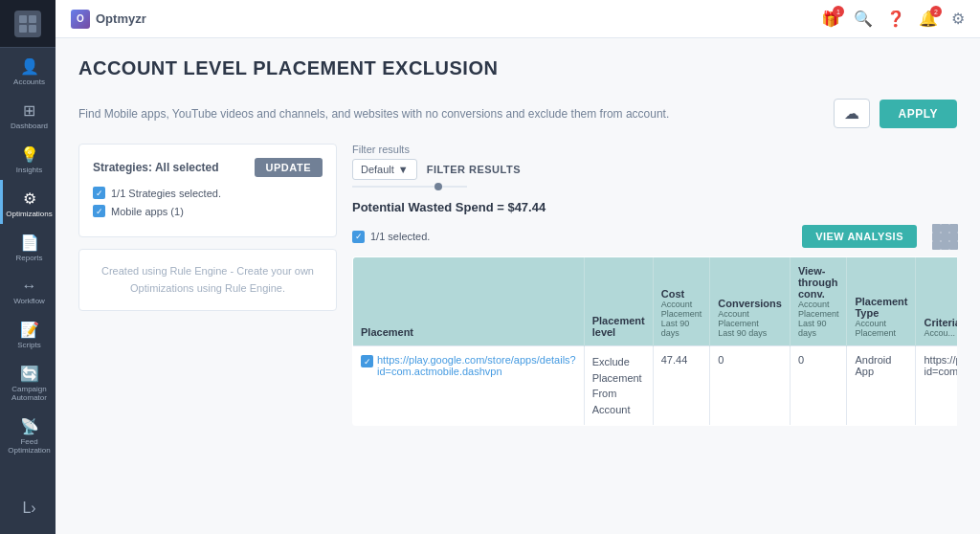  What do you see at coordinates (863, 19) in the screenshot?
I see `search-icon: 🔍` at bounding box center [863, 19].